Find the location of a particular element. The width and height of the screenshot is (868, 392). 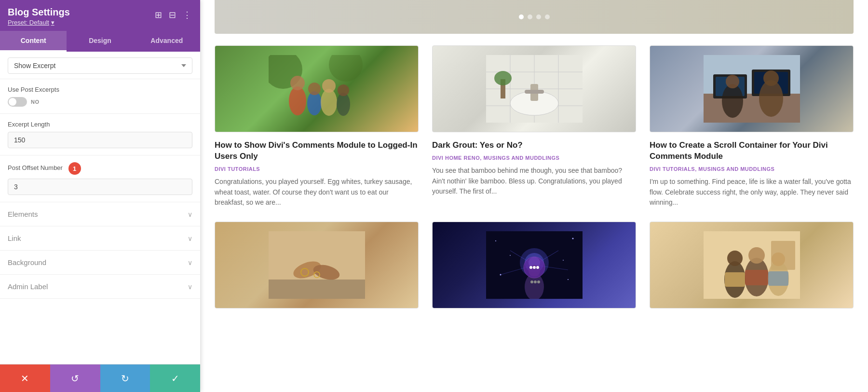

show-excerpt-select: Show Excerpt Show Full Content is located at coordinates (100, 66).